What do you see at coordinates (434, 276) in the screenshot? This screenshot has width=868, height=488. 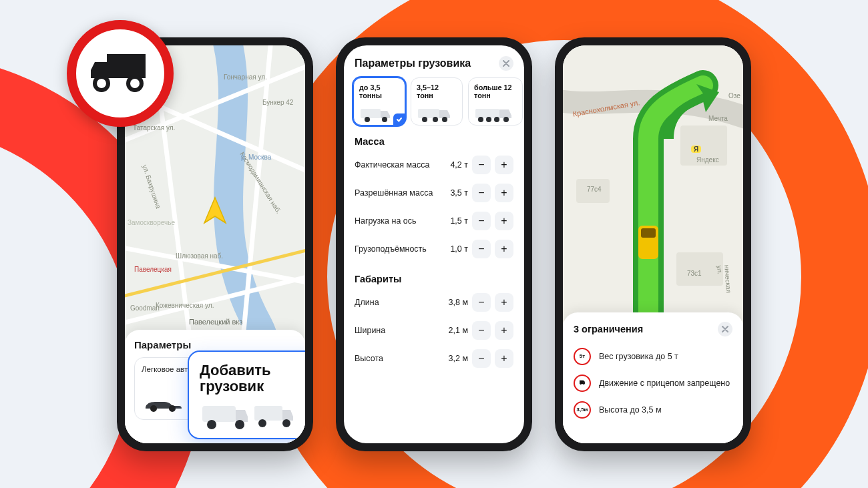 I see `section-title-dimensions: Габариты` at bounding box center [434, 276].